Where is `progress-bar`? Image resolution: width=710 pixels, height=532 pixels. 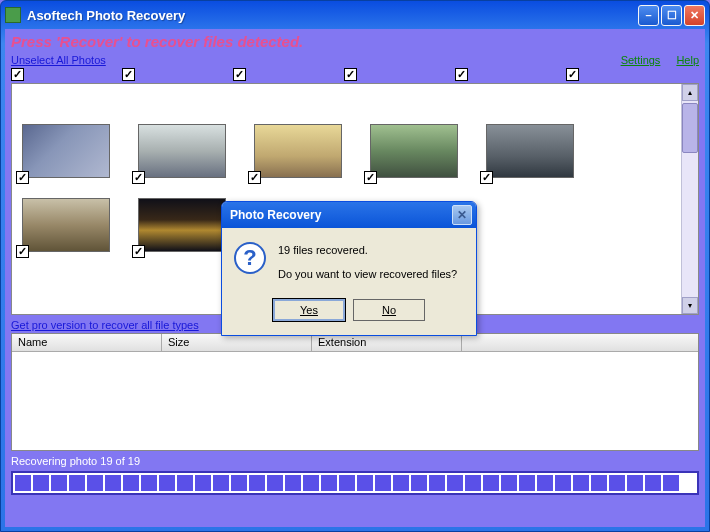 progress-bar is located at coordinates (355, 483).